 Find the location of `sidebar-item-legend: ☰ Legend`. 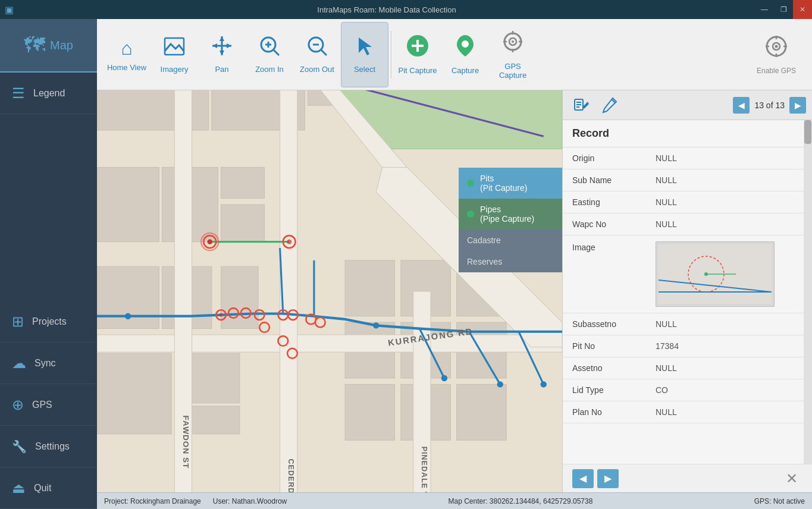

sidebar-item-legend: ☰ Legend is located at coordinates (49, 93).